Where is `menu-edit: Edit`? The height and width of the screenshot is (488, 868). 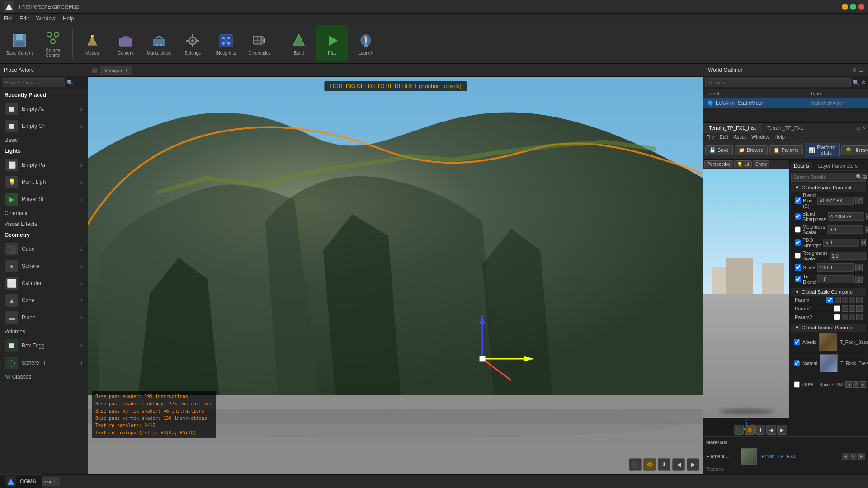 menu-edit: Edit is located at coordinates (24, 19).